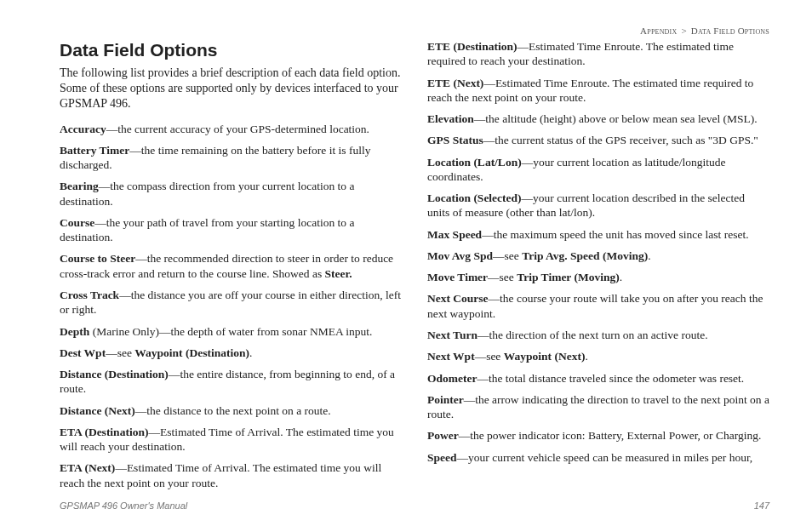  I want to click on definition-desc: —the power indicator icon: Battery, Exte…, so click(610, 436).